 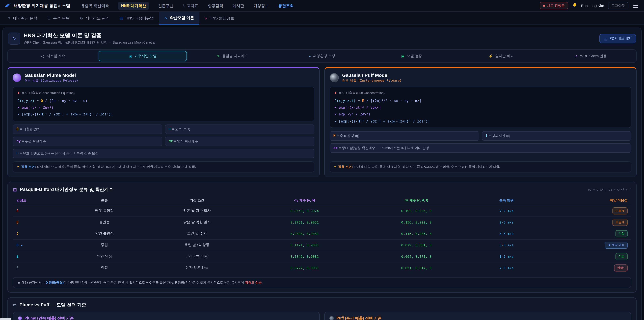 I want to click on tab-label: 해양환경 보정, so click(x=324, y=56).